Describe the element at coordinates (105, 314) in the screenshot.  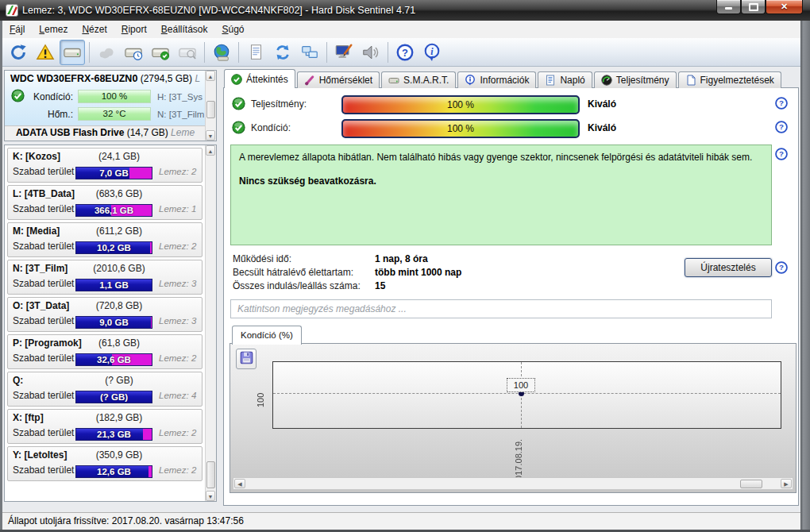
I see `partition-item-o3tdata: O: [3T_Data](720,8 GB)Szabad terület9,0 …` at that location.